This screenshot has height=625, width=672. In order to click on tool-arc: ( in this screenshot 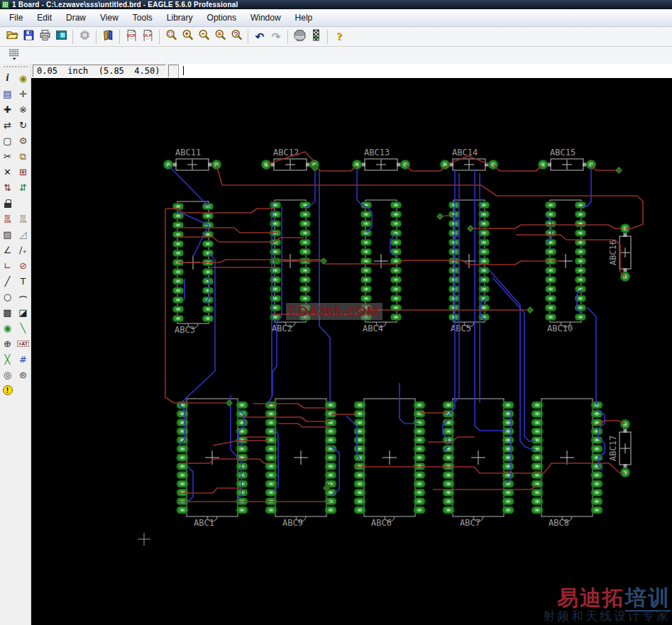, I will do `click(23, 297)`.